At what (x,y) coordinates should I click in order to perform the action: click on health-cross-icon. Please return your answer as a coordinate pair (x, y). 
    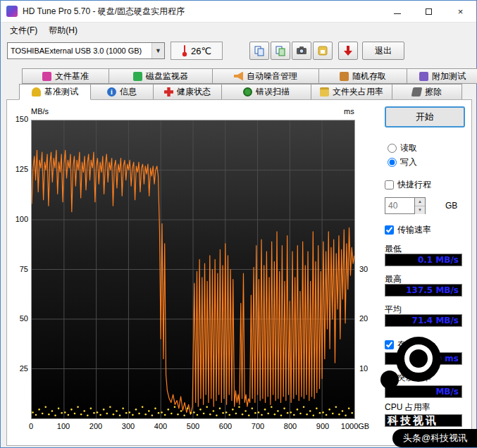
    Looking at the image, I should click on (169, 92).